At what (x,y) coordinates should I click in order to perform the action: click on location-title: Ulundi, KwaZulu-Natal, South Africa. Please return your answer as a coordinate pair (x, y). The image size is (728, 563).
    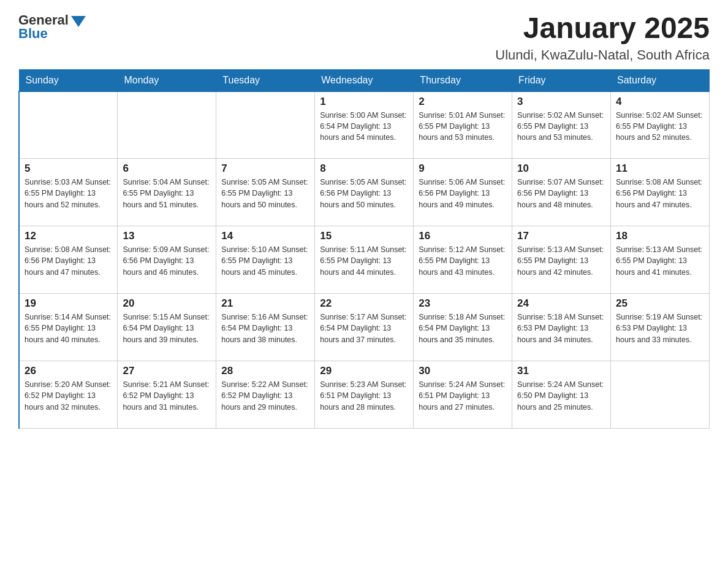
    Looking at the image, I should click on (602, 55).